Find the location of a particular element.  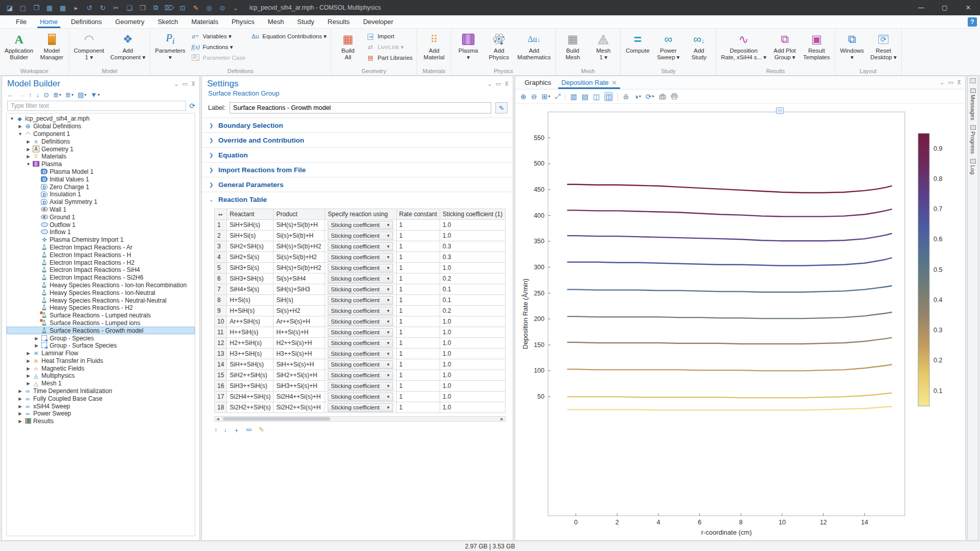

table-row: 15SiH2++SiH(s)SiH2++Si(s)+HSticking coef… is located at coordinates (360, 375).